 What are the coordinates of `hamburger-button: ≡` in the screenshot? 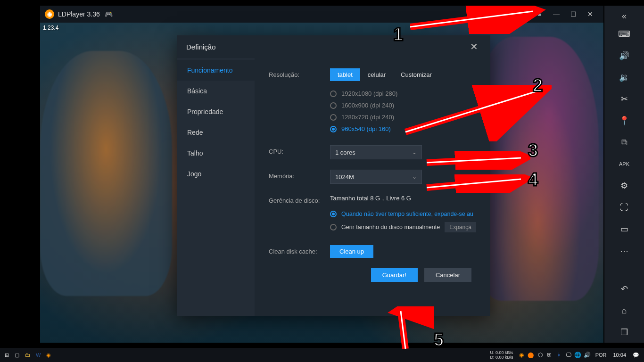 It's located at (539, 14).